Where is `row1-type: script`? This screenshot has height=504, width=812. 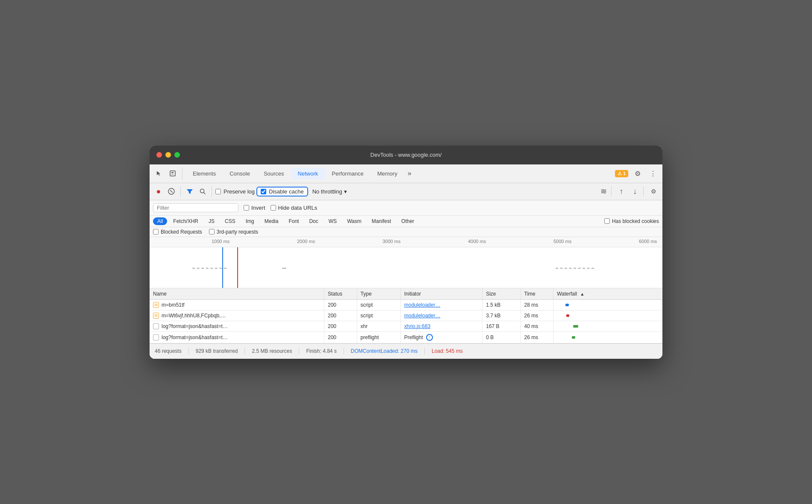 row1-type: script is located at coordinates (379, 305).